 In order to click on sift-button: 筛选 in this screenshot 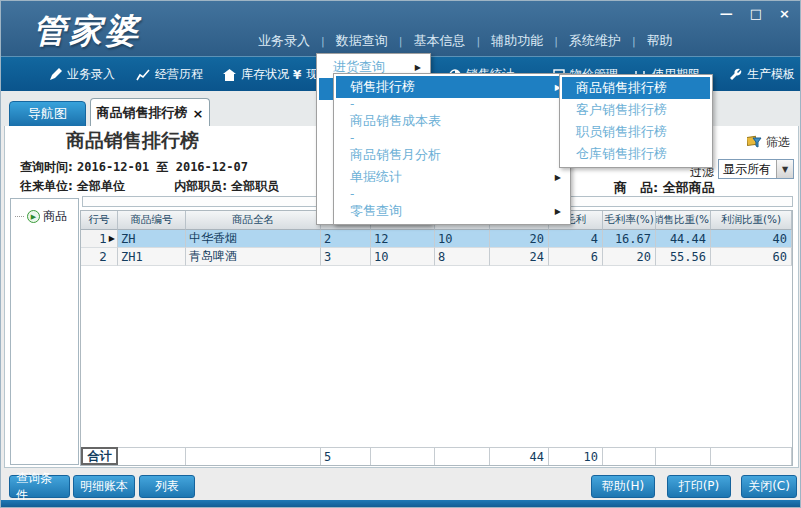, I will do `click(768, 142)`.